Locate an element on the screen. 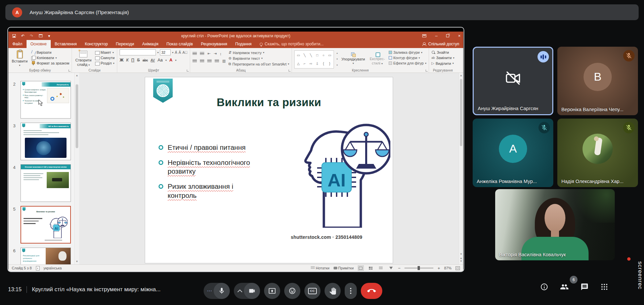 Image resolution: width=644 pixels, height=305 pixels. comments-toggle: Примітки is located at coordinates (344, 268).